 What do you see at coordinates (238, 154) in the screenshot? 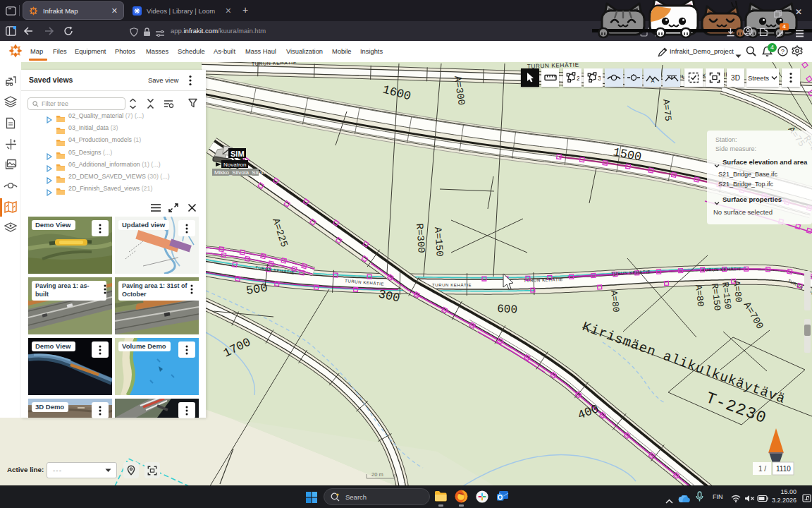
I see `svg-text: SIM` at bounding box center [238, 154].